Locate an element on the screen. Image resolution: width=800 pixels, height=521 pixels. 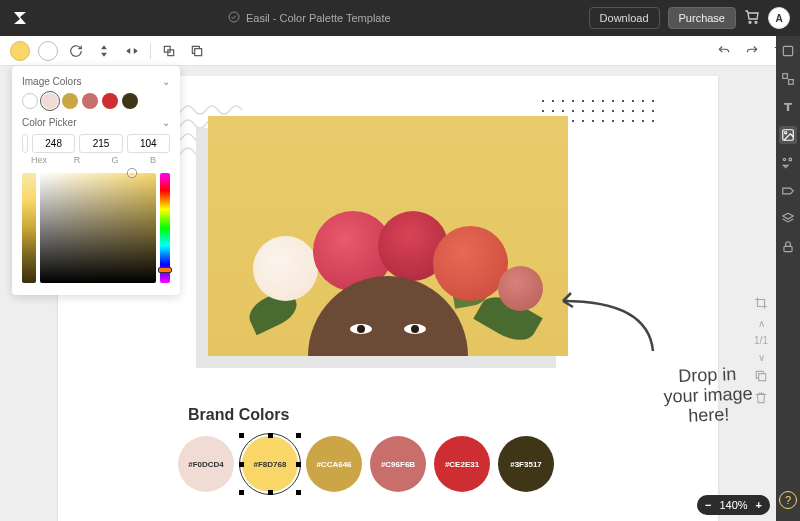
download-button: Download is located at coordinates (624, 18).